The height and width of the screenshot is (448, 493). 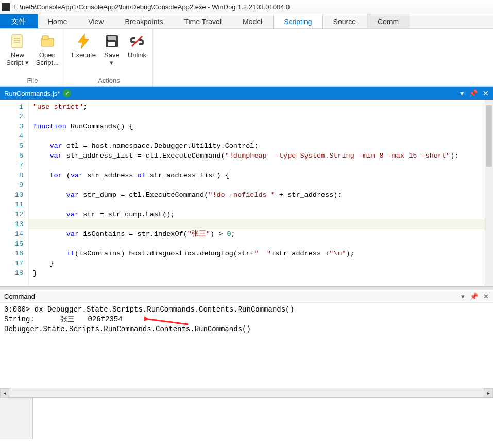 What do you see at coordinates (137, 54) in the screenshot?
I see `unlink-button: Unlink` at bounding box center [137, 54].